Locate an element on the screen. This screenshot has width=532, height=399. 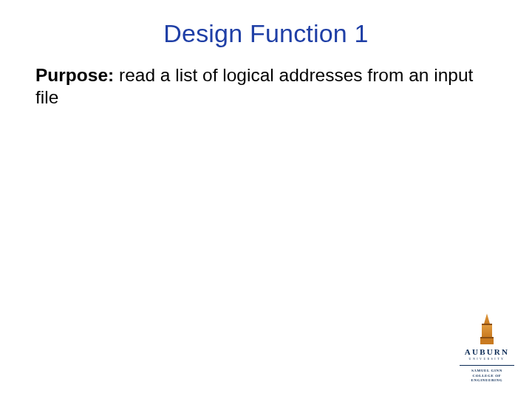
purpose-paragraph: Purpose: read a list of logical addresse… is located at coordinates (266, 86).